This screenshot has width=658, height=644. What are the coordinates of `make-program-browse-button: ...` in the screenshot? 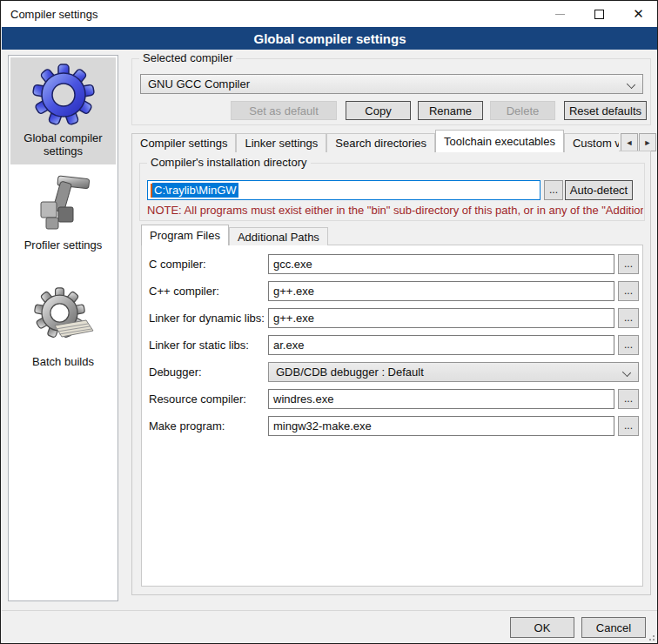 It's located at (628, 426).